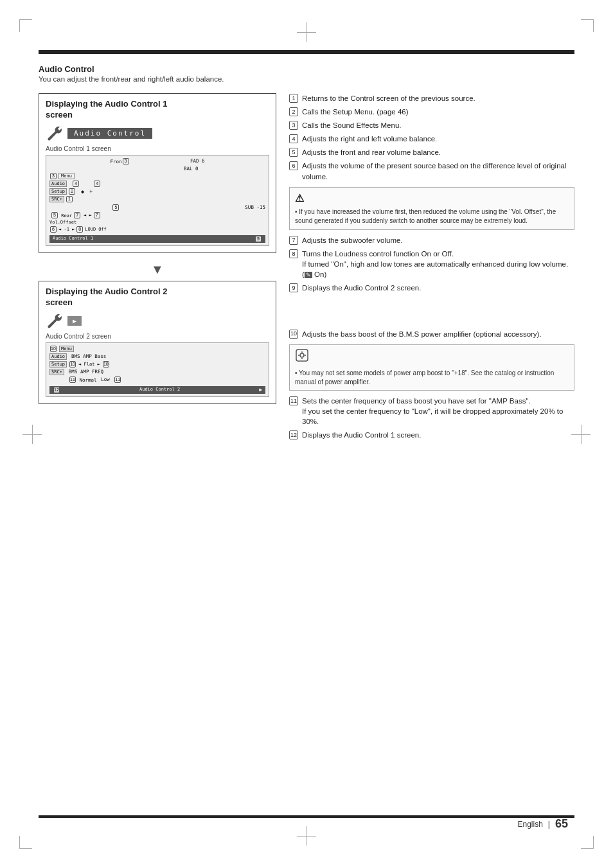  I want to click on on-icon: ✎, so click(308, 275).